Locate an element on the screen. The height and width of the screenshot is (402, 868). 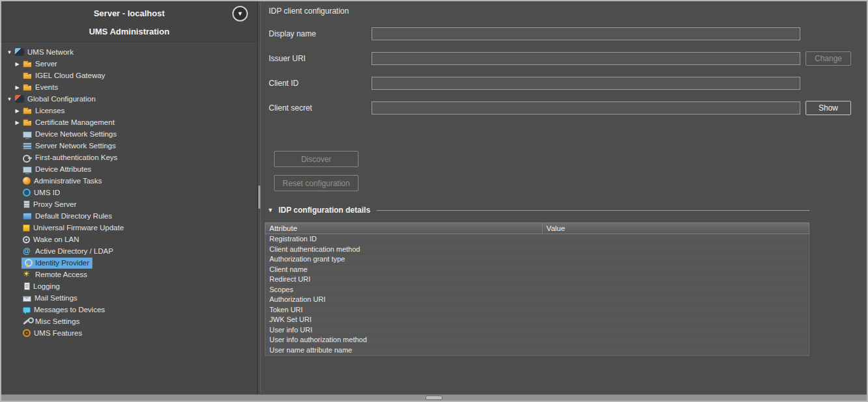
reset-configuration-button: Reset configuration is located at coordinates (316, 183).